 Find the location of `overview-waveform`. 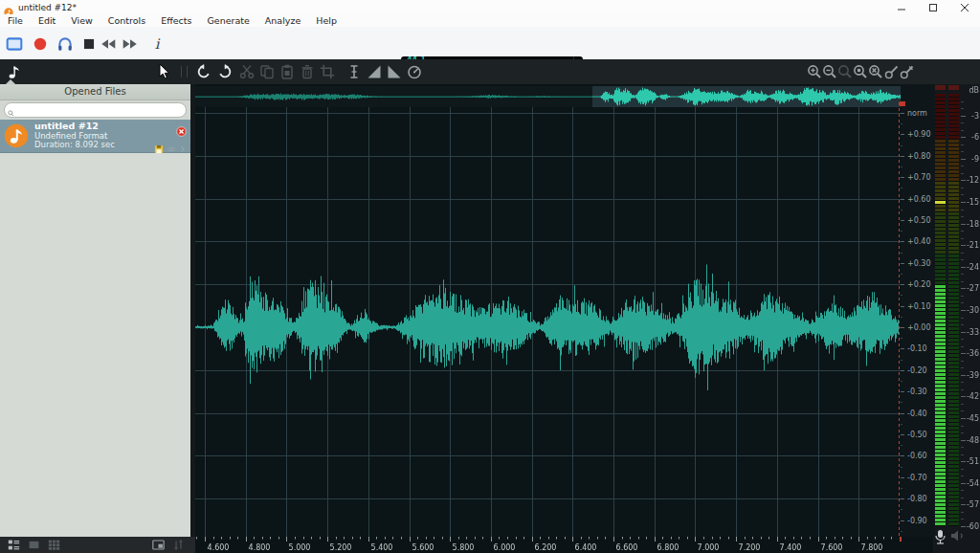

overview-waveform is located at coordinates (547, 97).